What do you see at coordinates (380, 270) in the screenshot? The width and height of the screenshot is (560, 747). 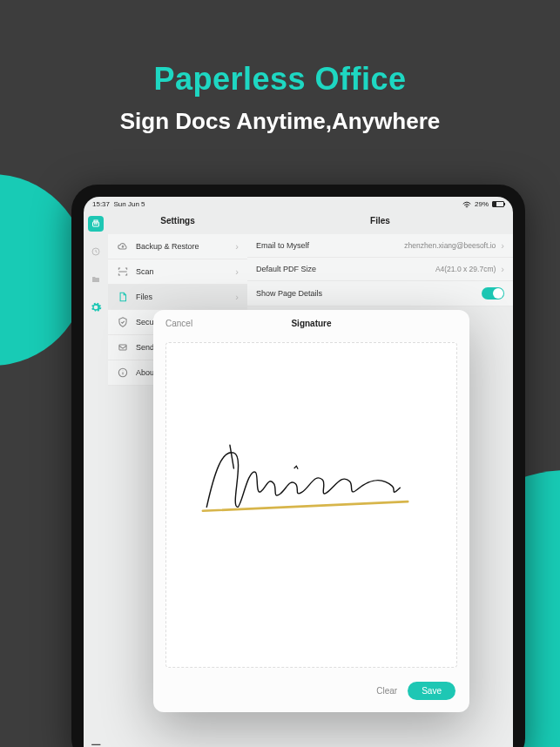 I see `row-pdf: Default PDF Size A4(21.0 x 29.7cm) ›` at bounding box center [380, 270].